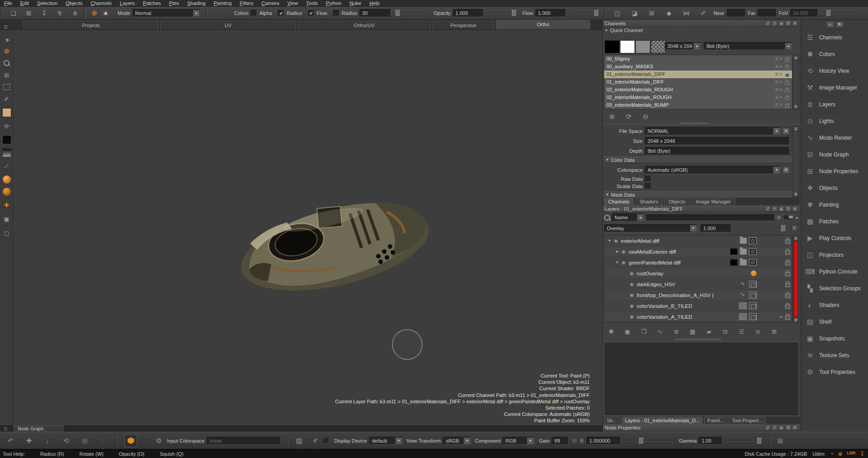  I want to click on channel-size-dropdown: 2048 x 2048, so click(683, 46).